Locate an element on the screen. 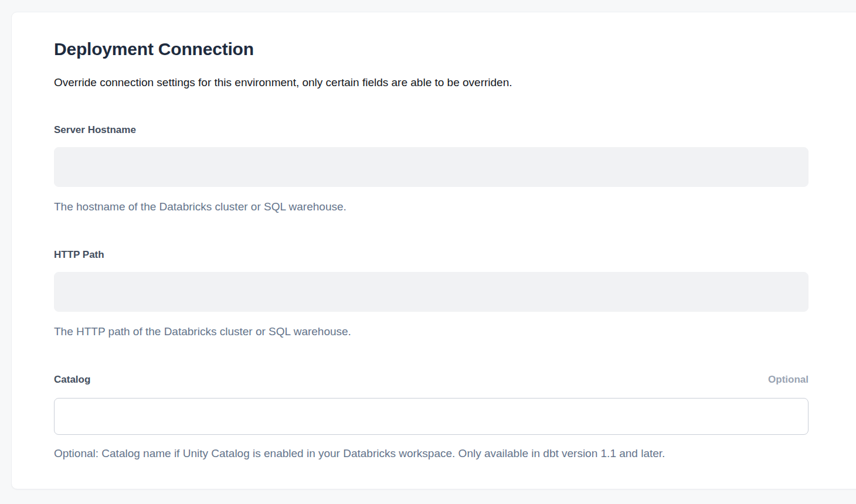 This screenshot has width=856, height=504. server-hostname-label-row: Server Hostname is located at coordinates (432, 130).